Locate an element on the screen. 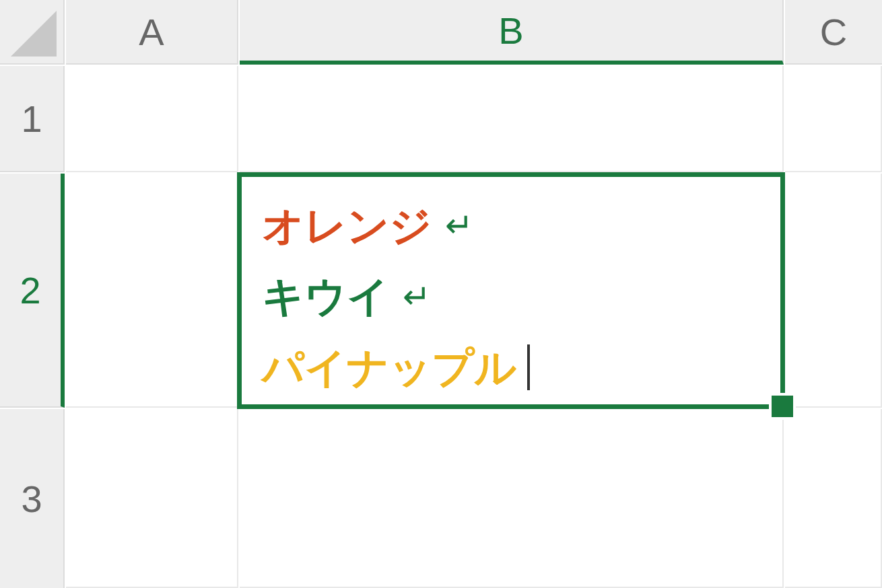 Image resolution: width=882 pixels, height=588 pixels. row-label: 1 is located at coordinates (31, 118).